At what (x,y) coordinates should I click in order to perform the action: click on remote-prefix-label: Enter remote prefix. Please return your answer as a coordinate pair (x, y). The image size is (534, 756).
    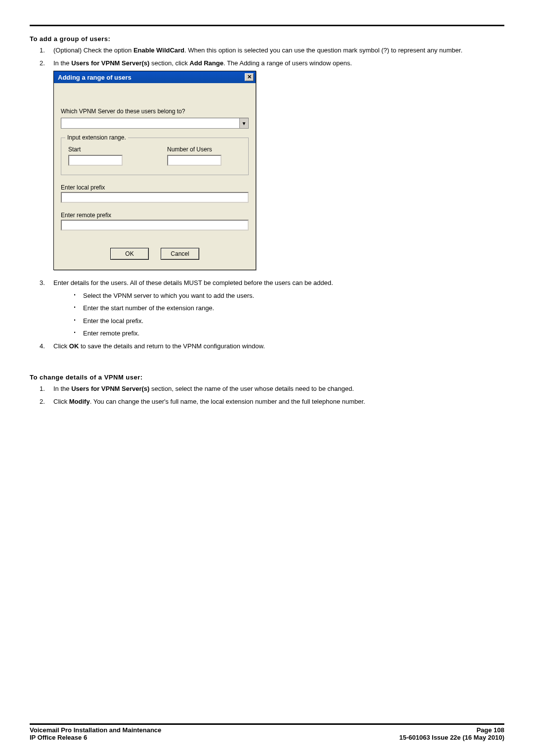
    Looking at the image, I should click on (155, 215).